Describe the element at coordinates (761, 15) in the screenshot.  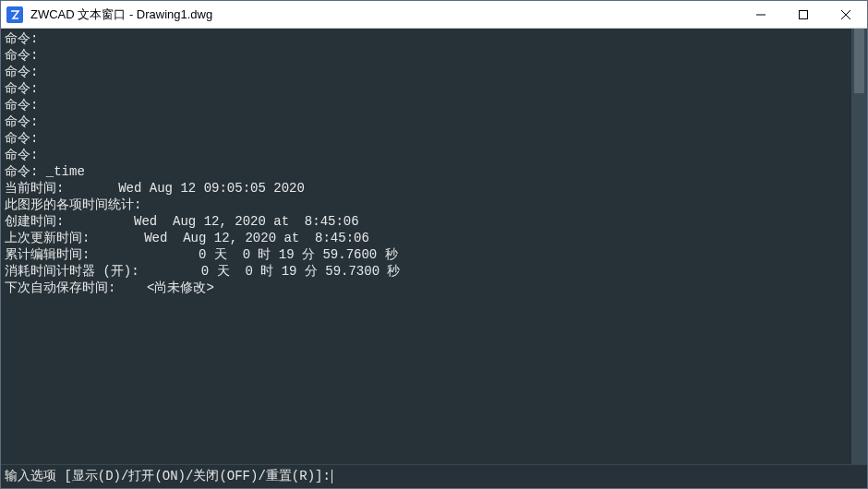
I see `minimize-button` at that location.